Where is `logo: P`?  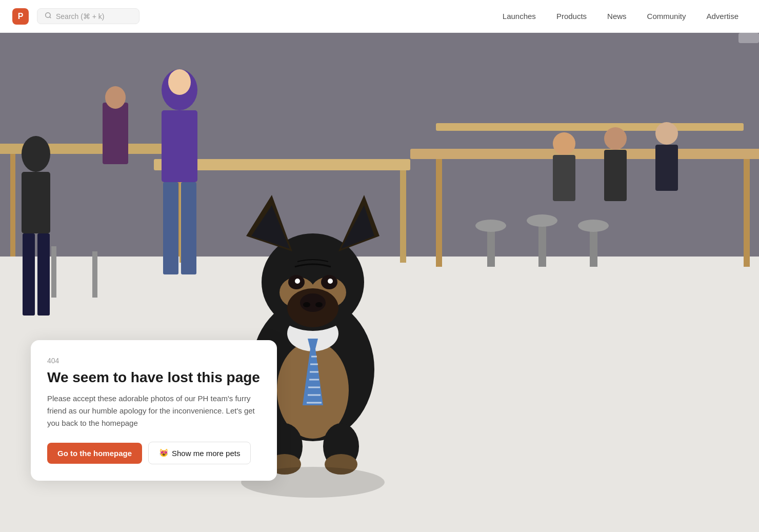
logo: P is located at coordinates (21, 16).